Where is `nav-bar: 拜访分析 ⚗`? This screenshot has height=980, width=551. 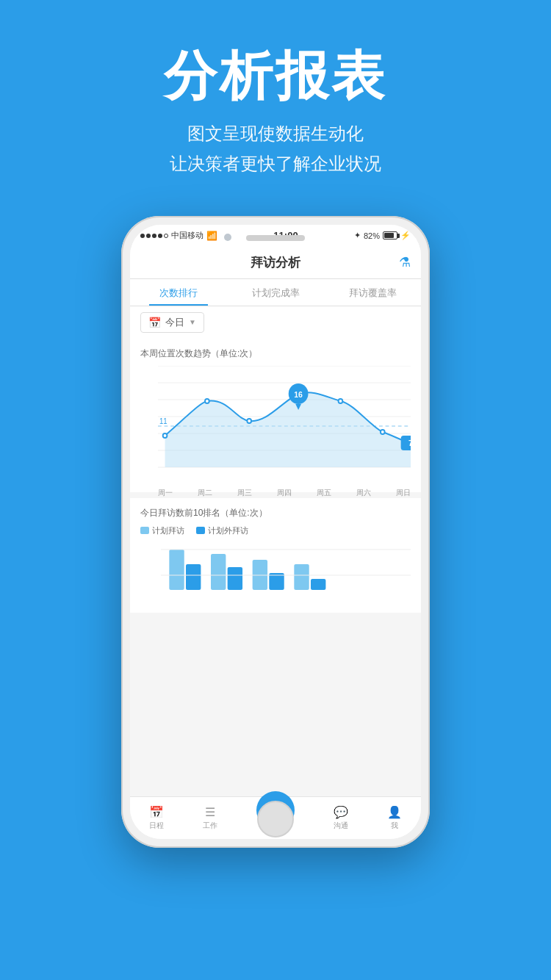
nav-bar: 拜访分析 ⚗ is located at coordinates (276, 263).